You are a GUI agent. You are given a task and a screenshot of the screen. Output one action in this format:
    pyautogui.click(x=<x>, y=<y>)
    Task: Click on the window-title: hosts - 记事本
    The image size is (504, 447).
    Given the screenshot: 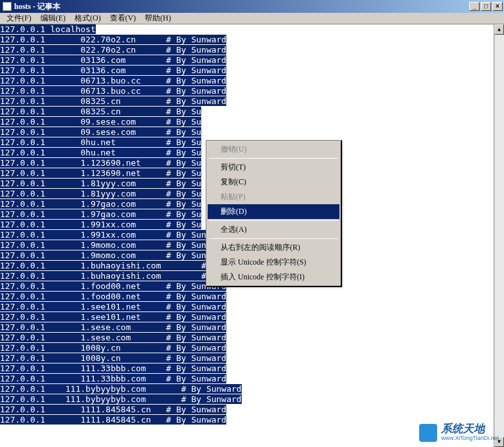 What is the action you would take?
    pyautogui.click(x=37, y=6)
    